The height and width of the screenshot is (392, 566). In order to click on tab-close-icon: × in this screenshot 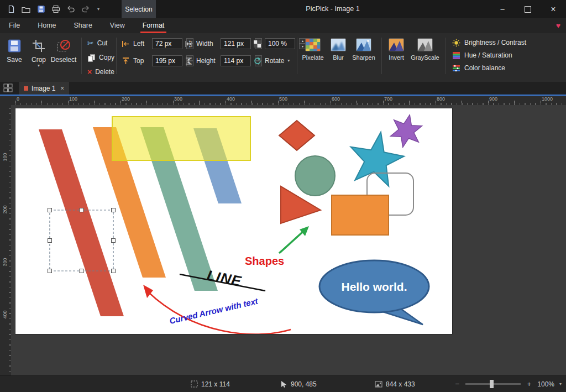, I will do `click(62, 88)`.